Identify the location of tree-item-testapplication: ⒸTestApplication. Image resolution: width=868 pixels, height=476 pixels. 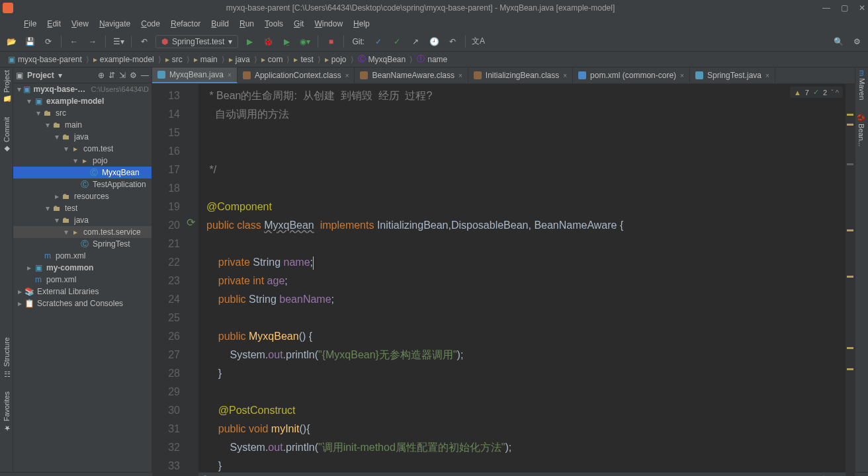
(82, 184).